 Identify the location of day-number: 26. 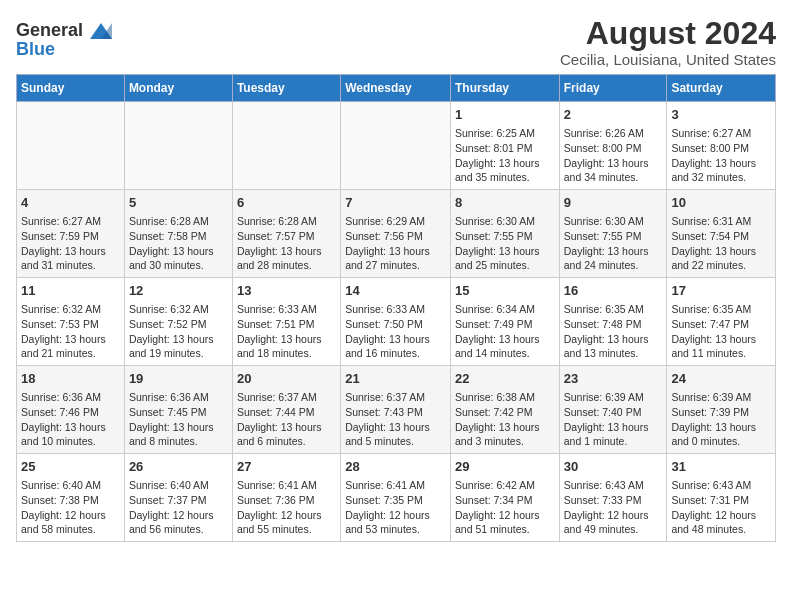
(178, 467).